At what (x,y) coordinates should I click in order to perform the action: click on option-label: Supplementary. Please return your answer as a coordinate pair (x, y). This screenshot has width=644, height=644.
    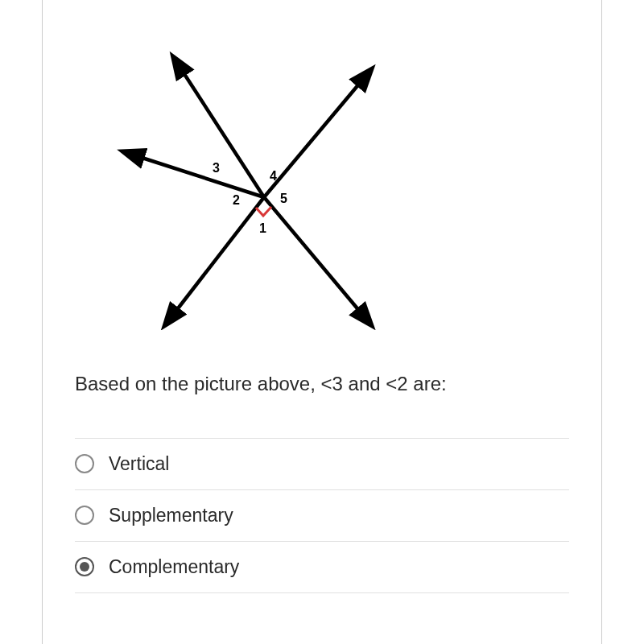
    Looking at the image, I should click on (171, 515).